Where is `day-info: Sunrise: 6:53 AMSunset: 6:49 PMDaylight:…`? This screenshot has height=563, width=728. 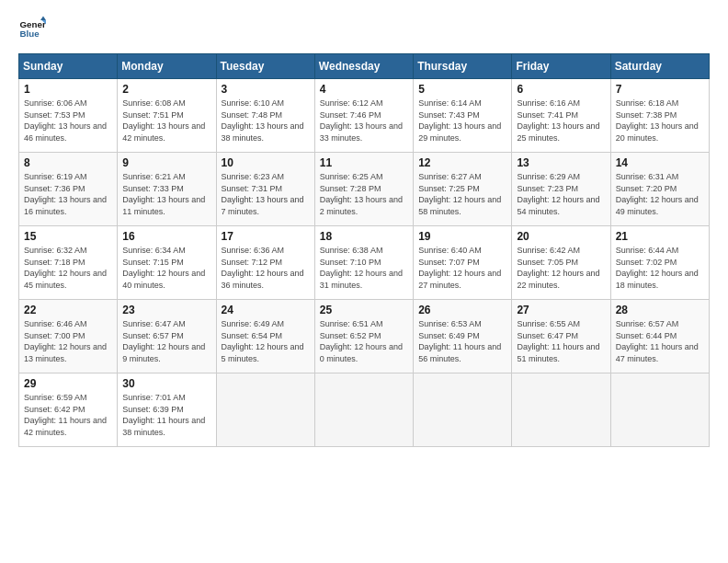 day-info: Sunrise: 6:53 AMSunset: 6:49 PMDaylight:… is located at coordinates (460, 341).